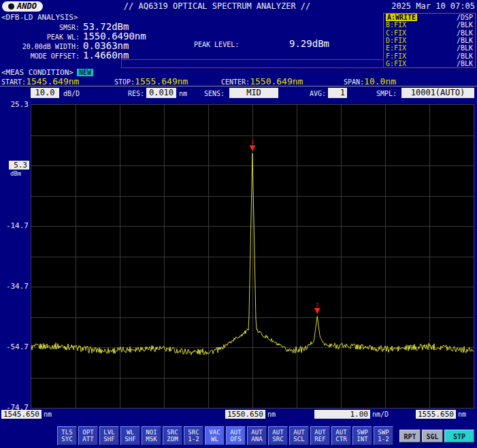 This screenshot has width=477, height=448. Describe the element at coordinates (191, 27) in the screenshot. I see `analysis-row-smsr: SMSR: 53.72dBm` at that location.